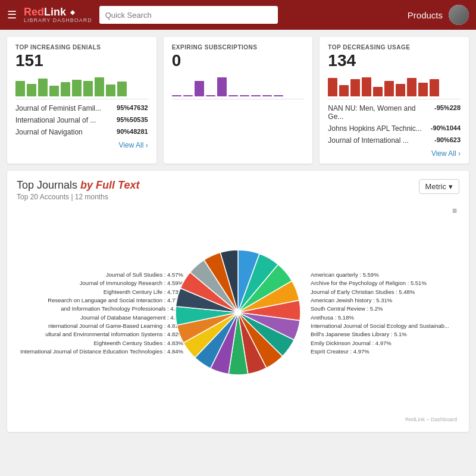 The image size is (476, 476). I want to click on expiring-card: EXPIRING SUBSCRIPTIONS 0, so click(238, 100).